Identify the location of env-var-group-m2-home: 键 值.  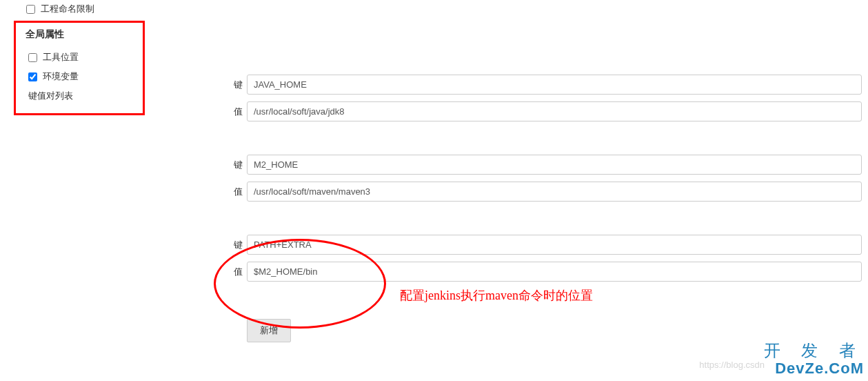
(545, 178).